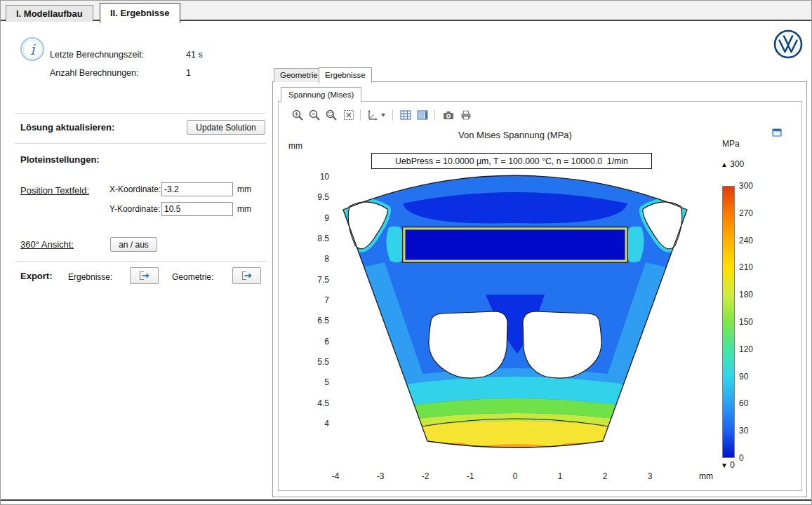 The width and height of the screenshot is (812, 505). What do you see at coordinates (312, 197) in the screenshot?
I see `y-tick-label: 9.5` at bounding box center [312, 197].